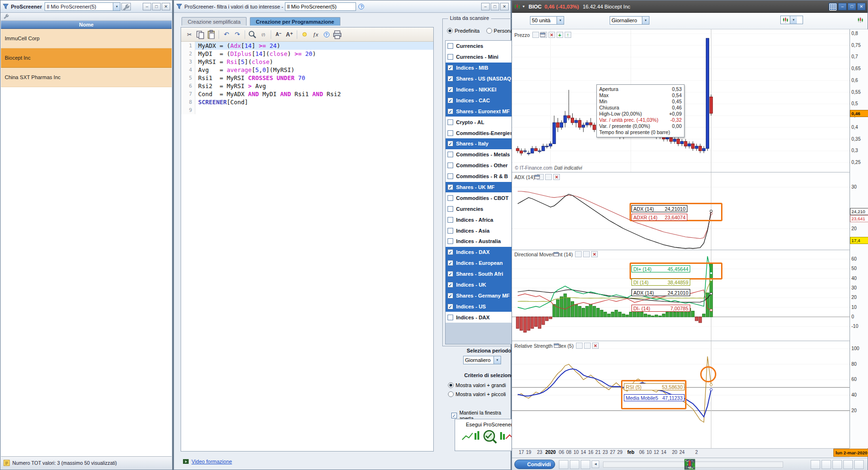 The height and width of the screenshot is (470, 868). I want to click on tab-creazione-semplificata: Creazione semplificata, so click(214, 21).